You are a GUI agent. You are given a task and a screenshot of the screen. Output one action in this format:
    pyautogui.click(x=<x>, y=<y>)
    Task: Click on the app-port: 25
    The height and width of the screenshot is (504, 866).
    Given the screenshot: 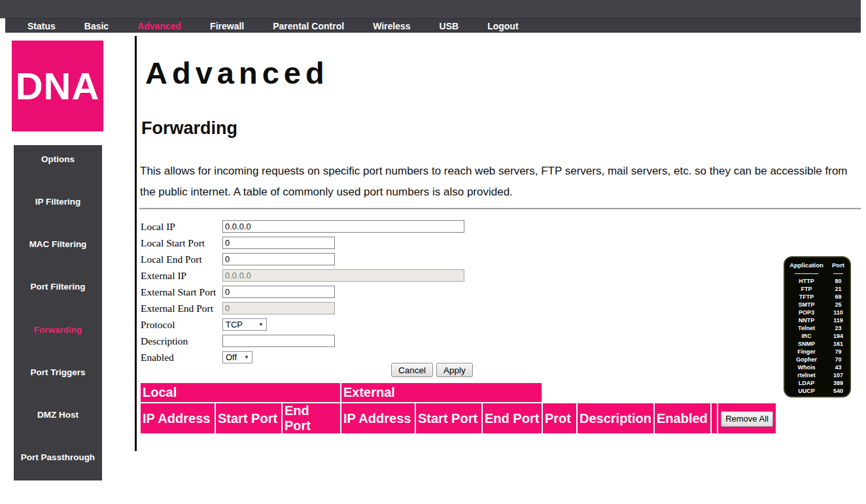 What is the action you would take?
    pyautogui.click(x=839, y=305)
    